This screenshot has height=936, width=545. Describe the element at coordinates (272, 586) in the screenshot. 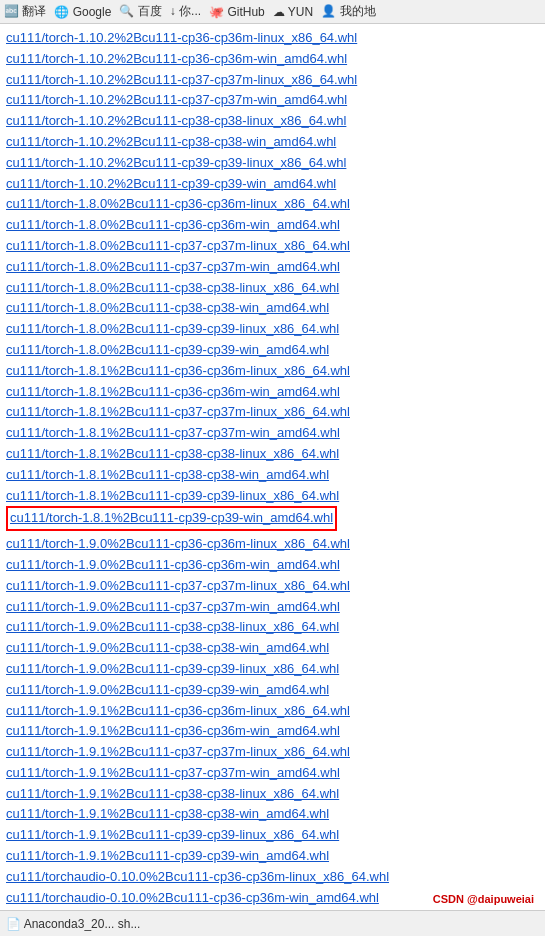

I see `list-item: cu111/torch-1.9.0%2Bcu111-cp37-cp37m-lin…` at that location.